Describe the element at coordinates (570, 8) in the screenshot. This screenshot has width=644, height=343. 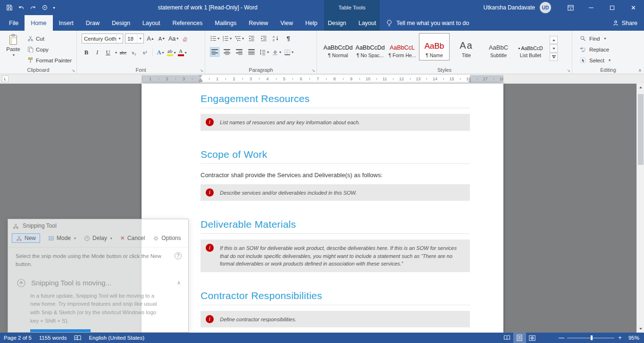
I see `ribbon-display-options-icon` at that location.